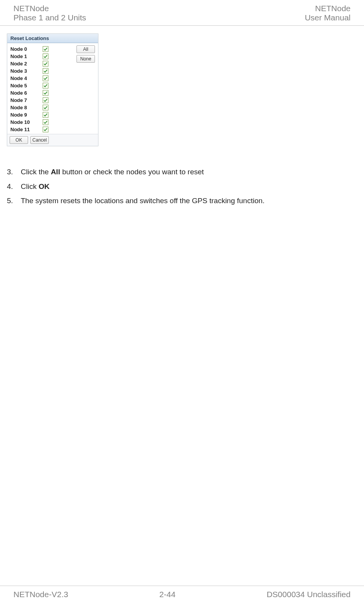 This screenshot has width=364, height=606. I want to click on step-text: Click OK, so click(189, 187).